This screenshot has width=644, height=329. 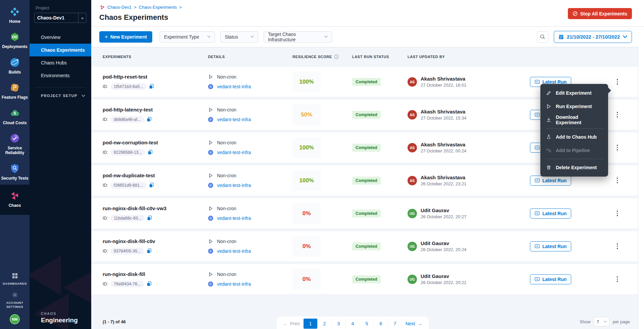 What do you see at coordinates (469, 246) in the screenshot?
I see `updated-by-cell: UG Udit Gaurav 26 October 2022, 20:24` at bounding box center [469, 246].